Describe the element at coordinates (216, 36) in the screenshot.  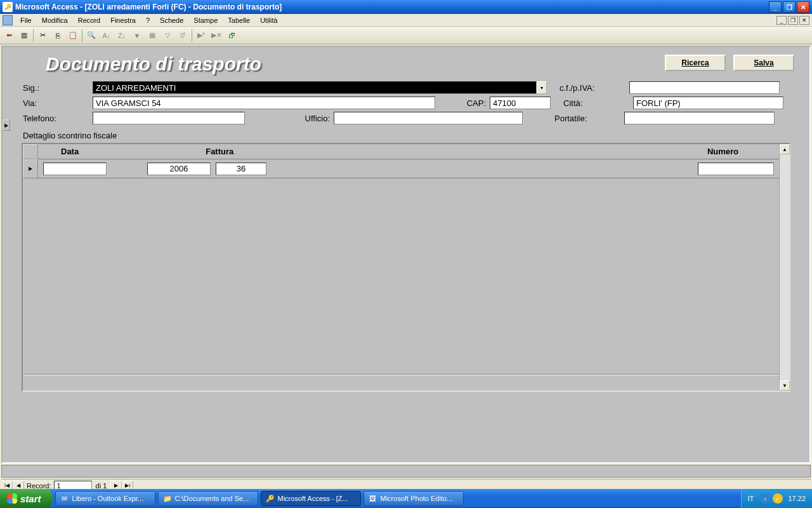
I see `delete-record-icon: ▶✕` at that location.